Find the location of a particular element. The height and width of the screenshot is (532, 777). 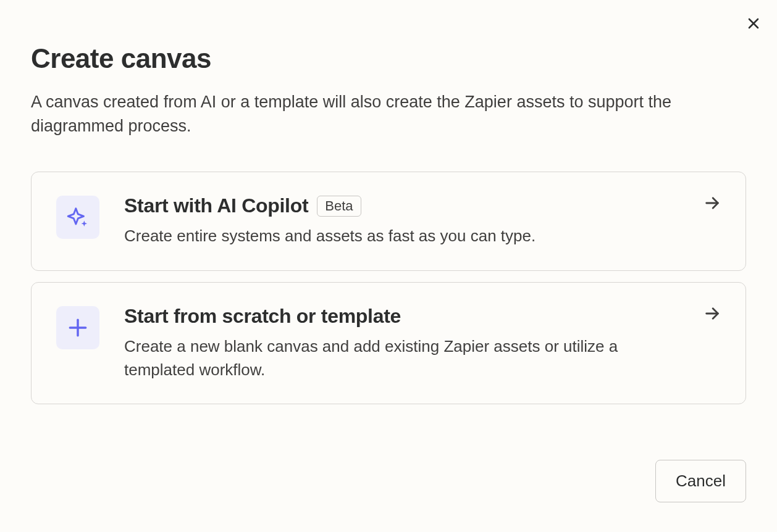

option-content: Start from scratch or template Create a … is located at coordinates (422, 343).